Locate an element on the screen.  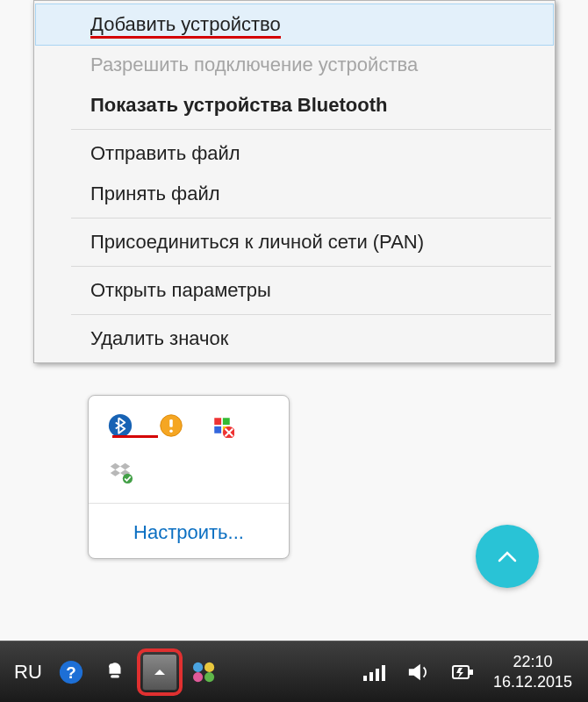
divider is located at coordinates (189, 504).